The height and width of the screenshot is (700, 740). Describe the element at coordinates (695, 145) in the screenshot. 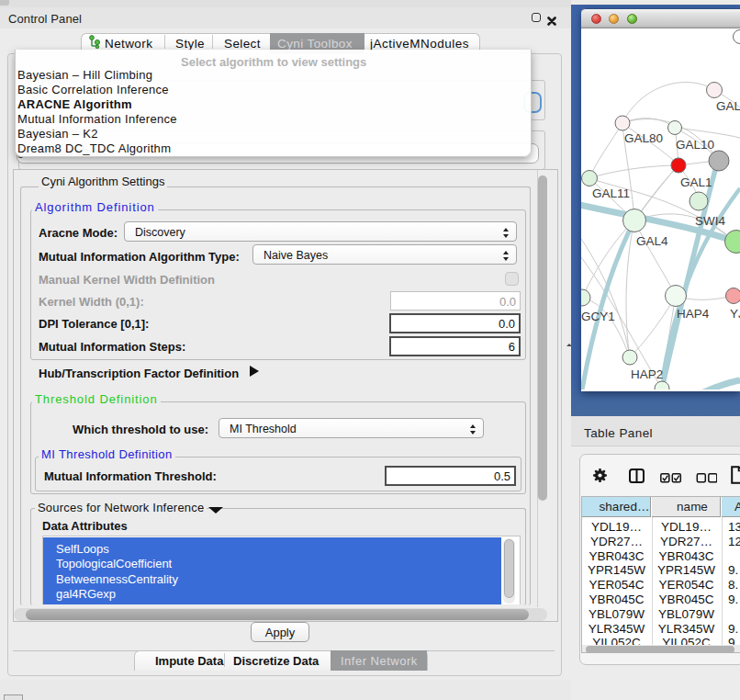

I see `svg-text: GAL10` at that location.